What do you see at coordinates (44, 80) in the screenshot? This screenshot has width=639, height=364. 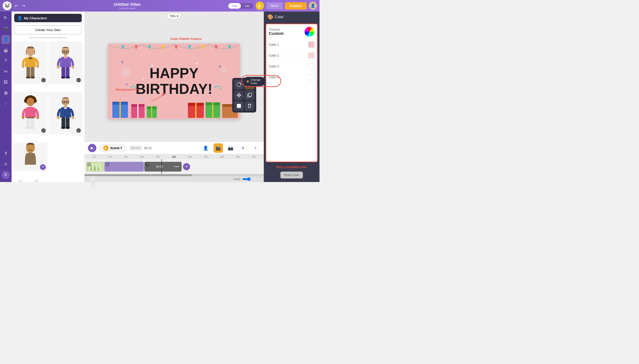 I see `char-info-1: i` at bounding box center [44, 80].